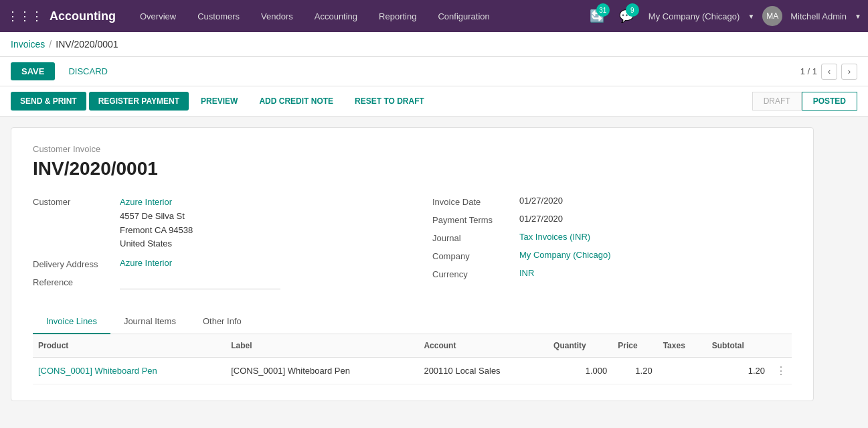 The height and width of the screenshot is (428, 868). I want to click on reference-input, so click(200, 283).